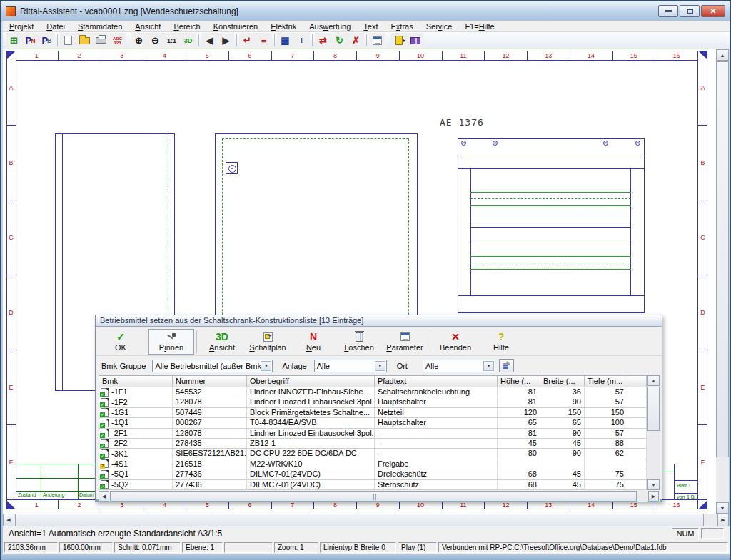 The width and height of the screenshot is (731, 560). I want to click on view-3d-button: 3DAnsicht, so click(222, 342).